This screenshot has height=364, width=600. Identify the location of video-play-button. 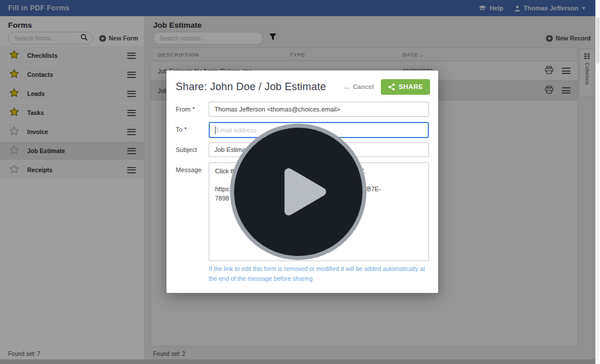
(298, 192).